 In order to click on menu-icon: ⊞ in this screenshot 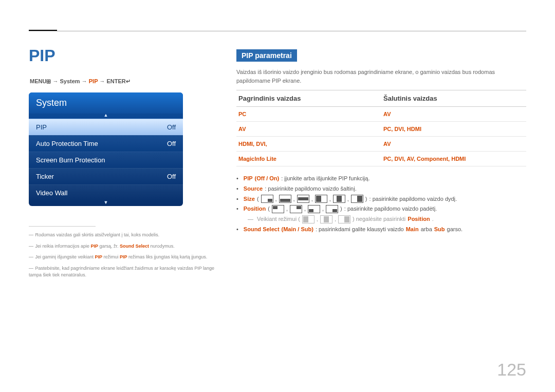, I will do `click(48, 81)`.